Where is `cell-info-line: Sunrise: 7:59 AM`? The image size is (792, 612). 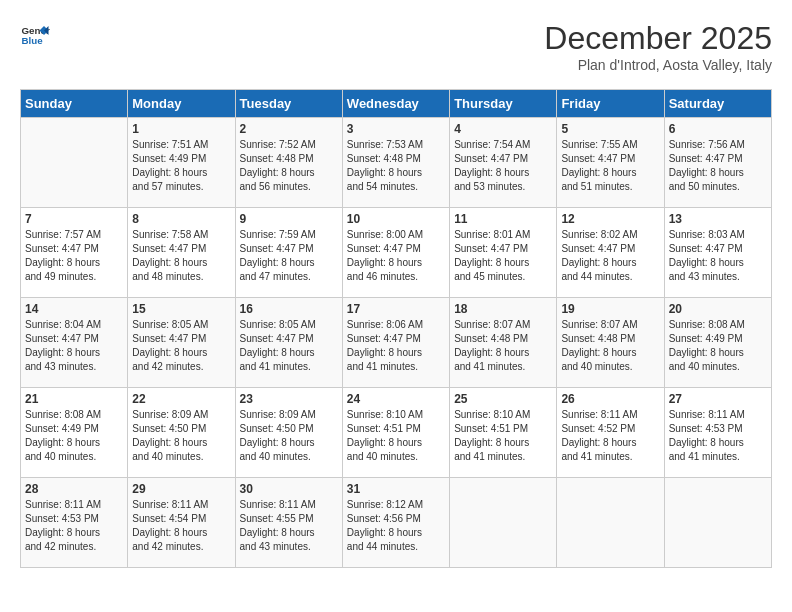
cell-info-line: Sunrise: 7:59 AM is located at coordinates (278, 234).